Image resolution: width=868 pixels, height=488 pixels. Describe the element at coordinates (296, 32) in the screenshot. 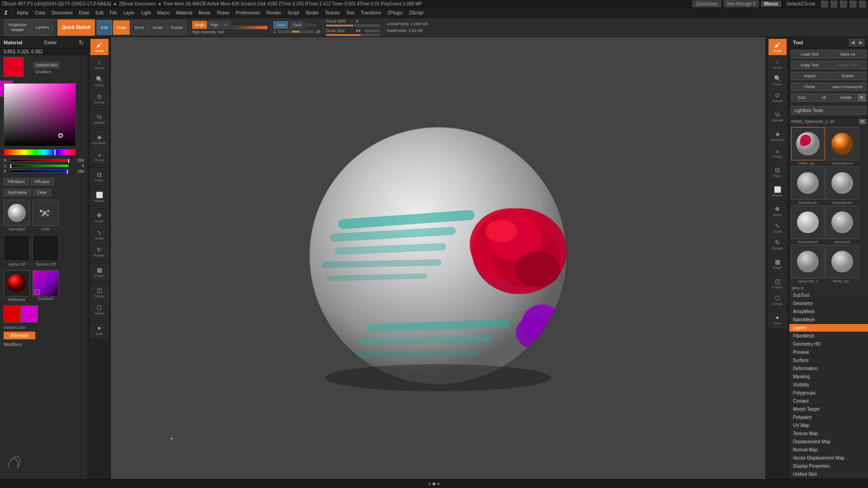

I see `z-intensity-bar` at that location.